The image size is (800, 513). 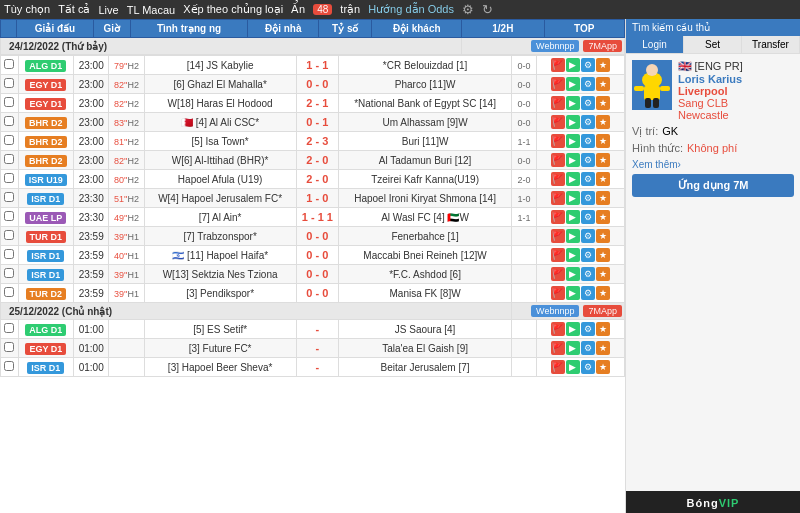 What do you see at coordinates (555, 311) in the screenshot?
I see `webnnpp-btn-2: Webnnpp` at bounding box center [555, 311].